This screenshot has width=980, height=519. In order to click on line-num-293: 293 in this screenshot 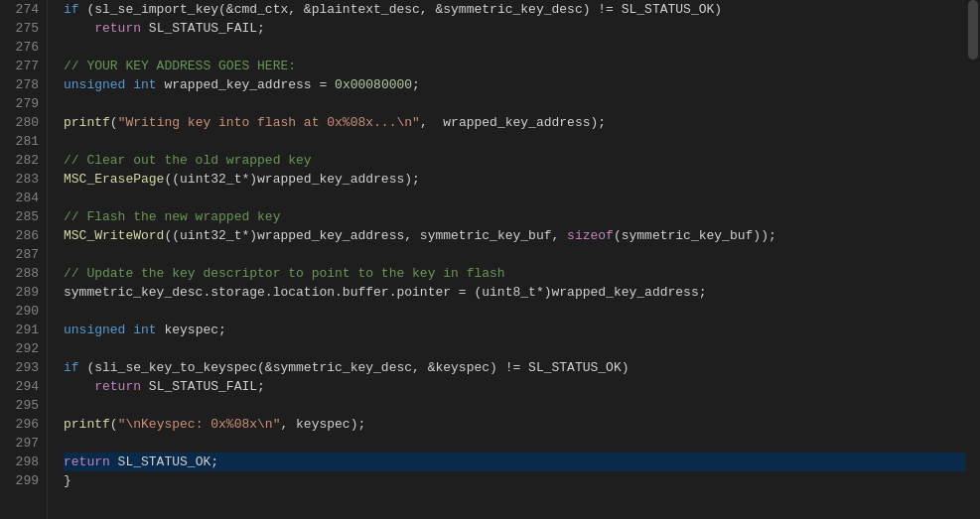, I will do `click(24, 367)`.